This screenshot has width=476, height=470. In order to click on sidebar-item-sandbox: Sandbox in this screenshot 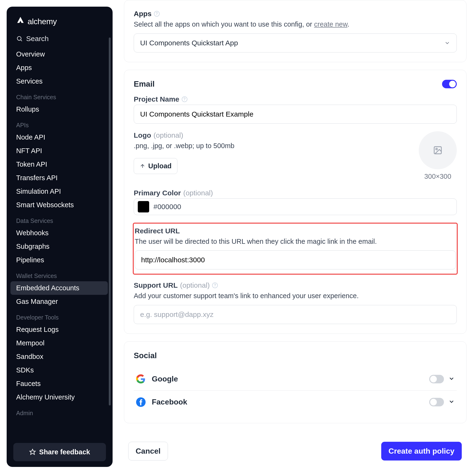, I will do `click(59, 357)`.